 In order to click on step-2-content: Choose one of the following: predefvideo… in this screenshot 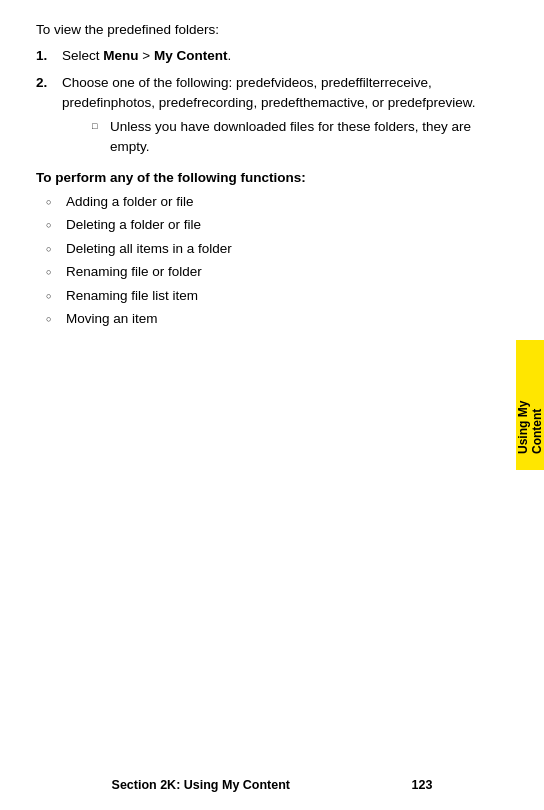, I will do `click(285, 116)`.